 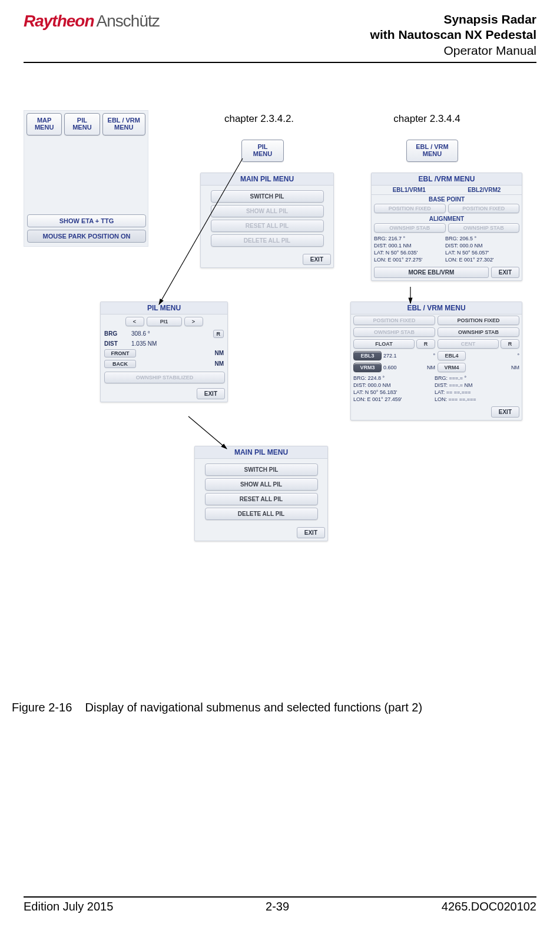 I want to click on base-point-label: BASE POINT, so click(x=446, y=199).